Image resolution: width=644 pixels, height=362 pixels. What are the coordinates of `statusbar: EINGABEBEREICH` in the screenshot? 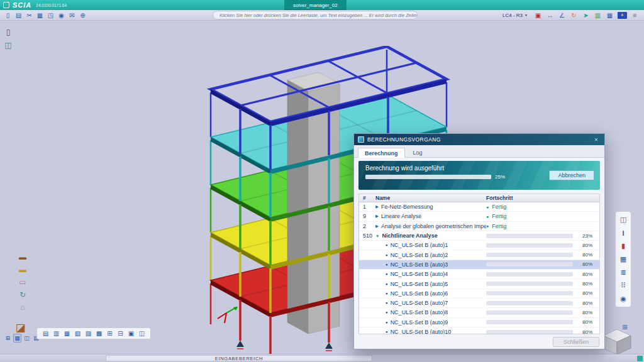 It's located at (322, 358).